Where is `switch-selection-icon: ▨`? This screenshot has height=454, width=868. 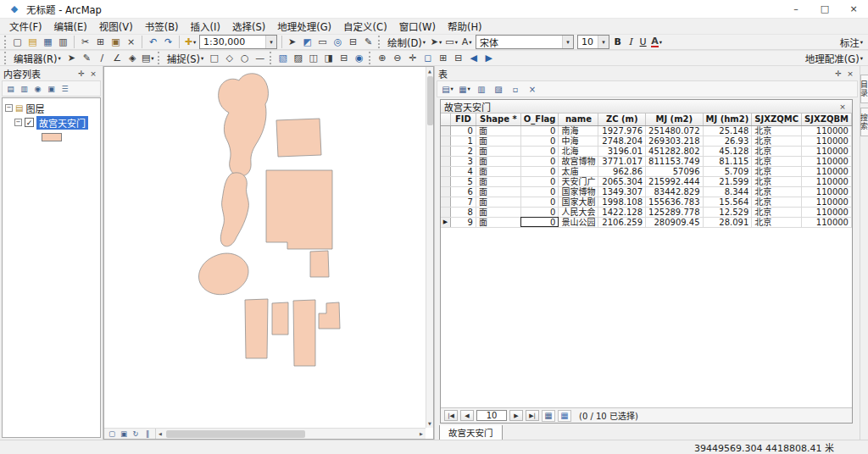
switch-selection-icon: ▨ is located at coordinates (498, 89).